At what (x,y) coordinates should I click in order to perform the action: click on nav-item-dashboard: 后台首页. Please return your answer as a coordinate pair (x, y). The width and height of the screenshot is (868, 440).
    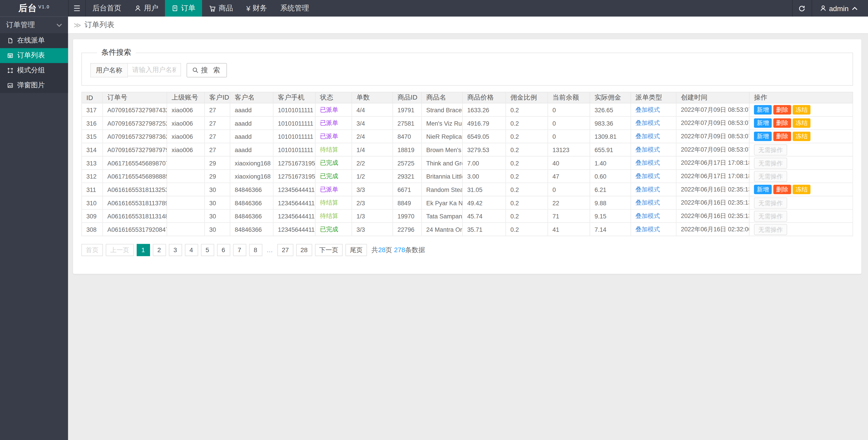
    Looking at the image, I should click on (107, 8).